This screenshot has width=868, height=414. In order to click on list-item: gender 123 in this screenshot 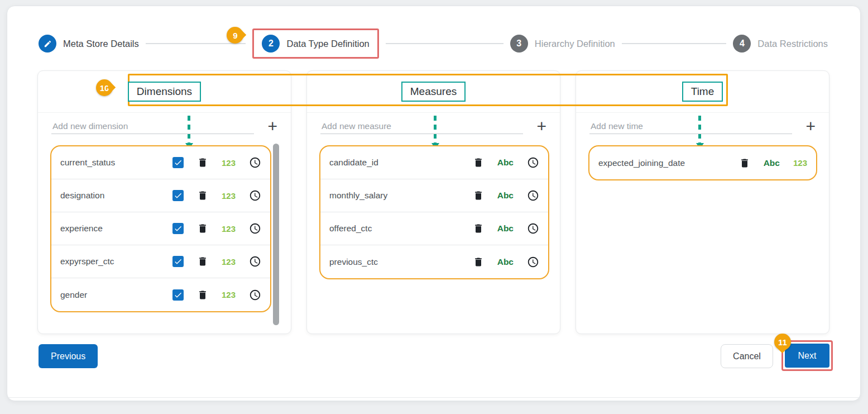, I will do `click(161, 295)`.